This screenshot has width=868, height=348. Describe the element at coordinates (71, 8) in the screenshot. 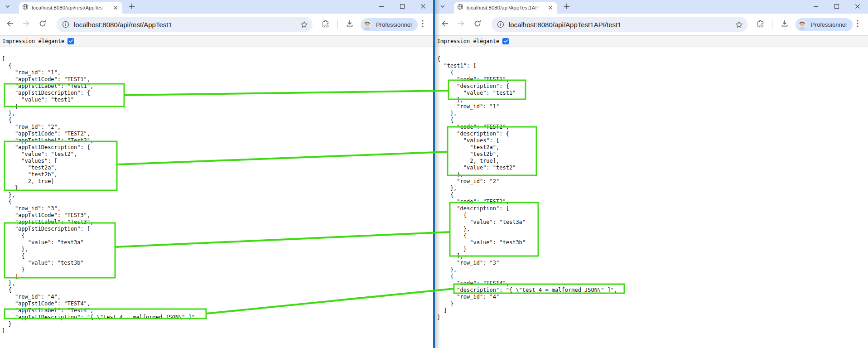

I see `tab-apptest1: localhost:8080/api/rest/AppTes` at that location.